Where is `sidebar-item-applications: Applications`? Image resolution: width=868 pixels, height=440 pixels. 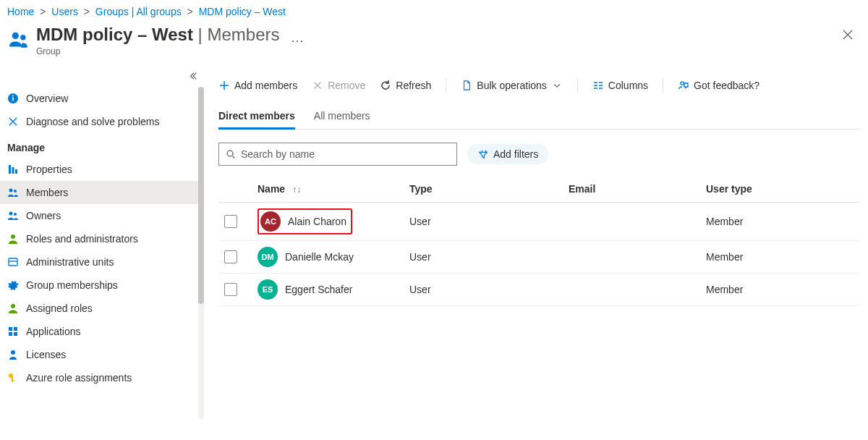 sidebar-item-applications: Applications is located at coordinates (101, 331).